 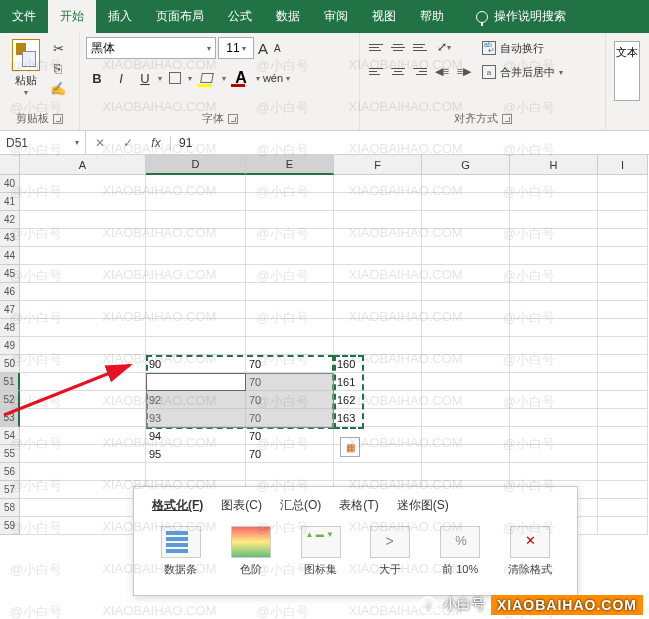 What do you see at coordinates (83, 400) in the screenshot?
I see `cell-A52` at bounding box center [83, 400].